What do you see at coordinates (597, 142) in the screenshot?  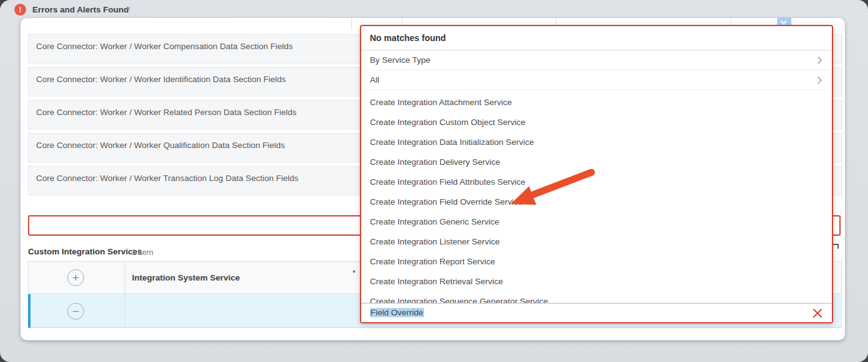 I see `list-item: Create Integration Data Initialization S…` at bounding box center [597, 142].